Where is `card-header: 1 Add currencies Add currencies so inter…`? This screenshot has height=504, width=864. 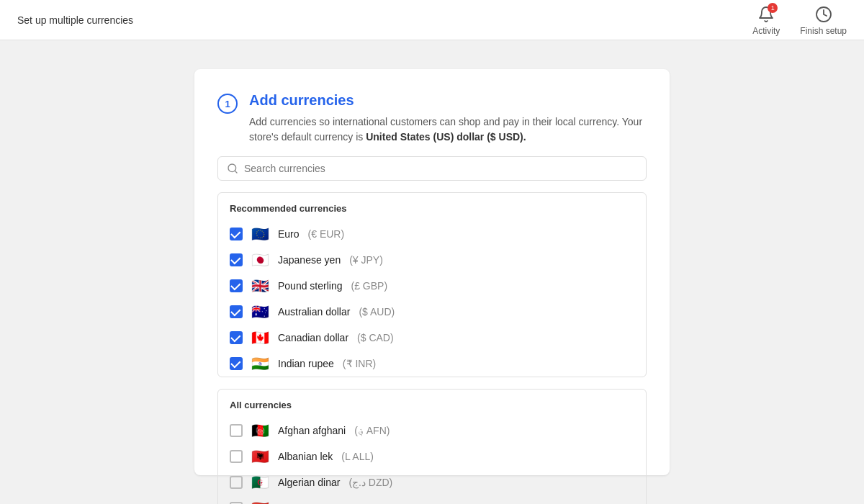 card-header: 1 Add currencies Add currencies so inter… is located at coordinates (432, 118).